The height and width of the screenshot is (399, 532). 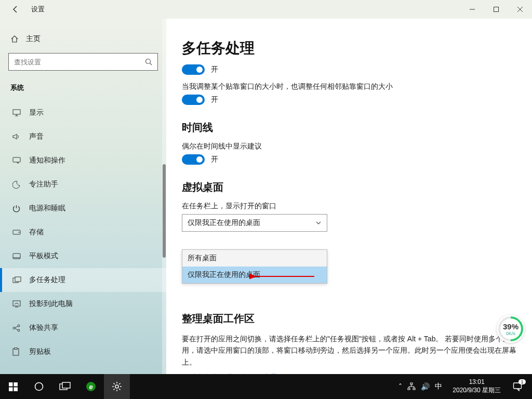 What do you see at coordinates (17, 113) in the screenshot?
I see `display-icon` at bounding box center [17, 113].